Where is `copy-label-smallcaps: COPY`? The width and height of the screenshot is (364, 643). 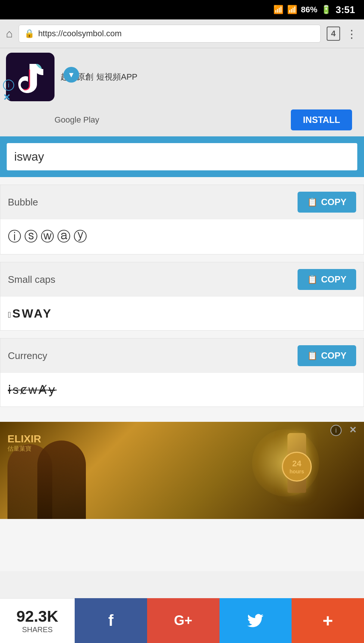 copy-label-smallcaps: COPY is located at coordinates (334, 279).